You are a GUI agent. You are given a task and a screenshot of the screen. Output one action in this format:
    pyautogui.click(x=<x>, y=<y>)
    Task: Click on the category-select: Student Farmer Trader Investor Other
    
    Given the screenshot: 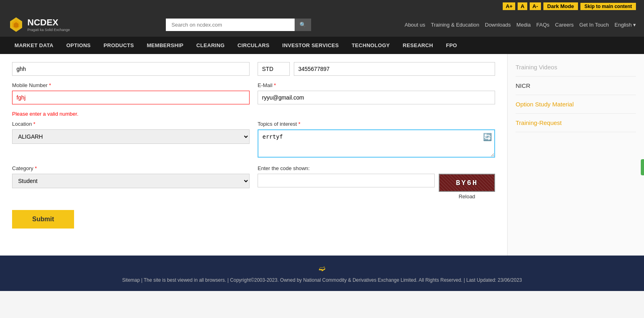 What is the action you would take?
    pyautogui.click(x=131, y=181)
    